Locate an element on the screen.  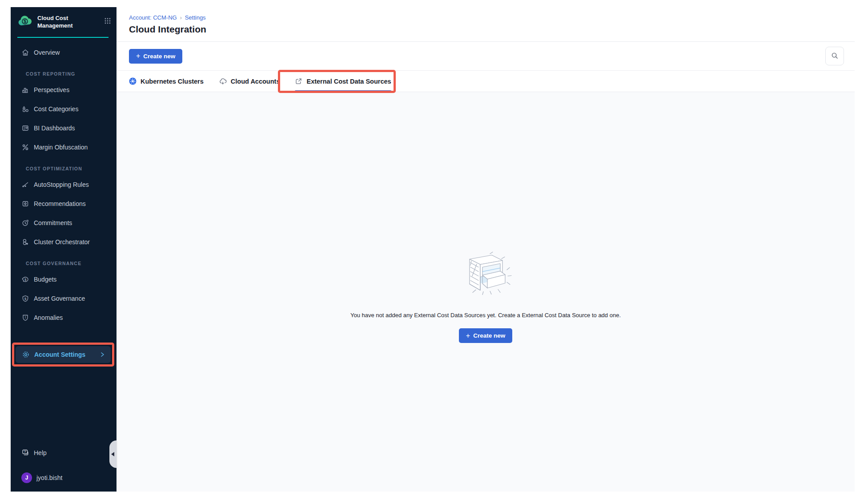
sidebar-item-label: Recommendations is located at coordinates (60, 204).